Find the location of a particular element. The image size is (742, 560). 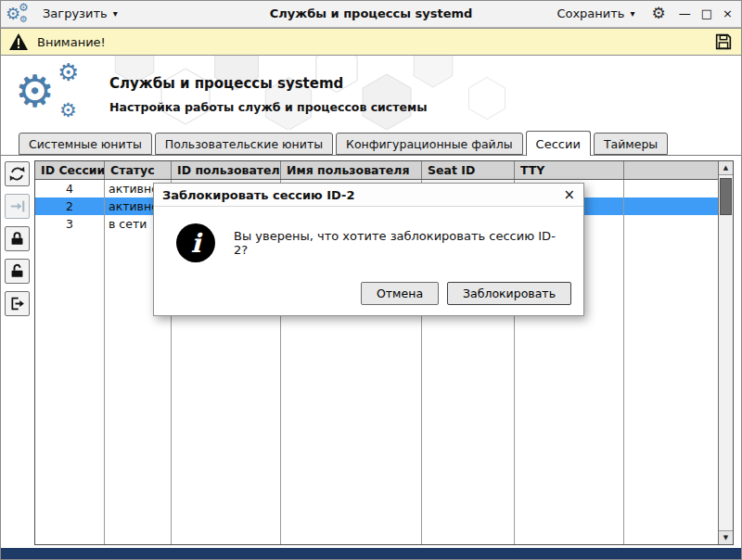

column-header-user-id: ID пользователя is located at coordinates (226, 171).